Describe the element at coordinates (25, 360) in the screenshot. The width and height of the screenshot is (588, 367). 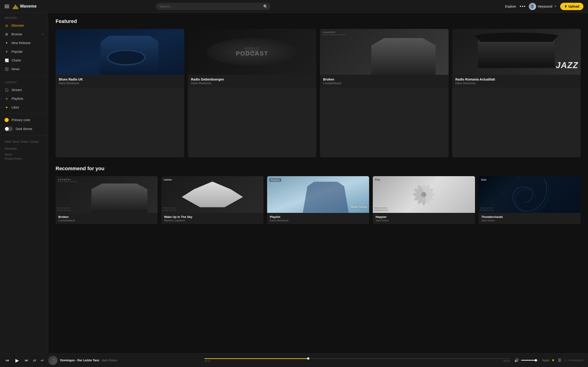
I see `player-controls: ⏮ ▶ ⏭ ⇄ ⇌` at that location.